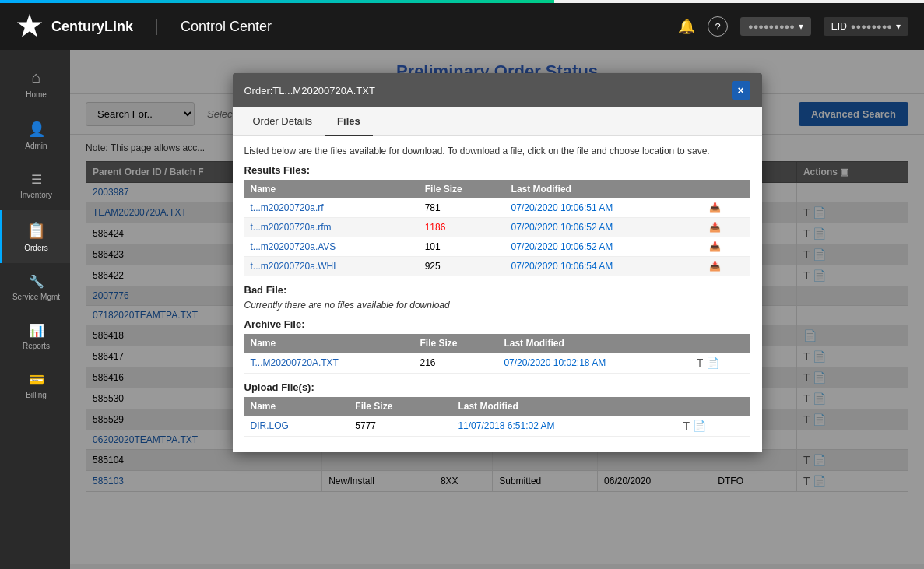 The height and width of the screenshot is (569, 924). What do you see at coordinates (497, 353) in the screenshot?
I see `archive-files-table: Name File Size Last Modified T...M202007…` at bounding box center [497, 353].